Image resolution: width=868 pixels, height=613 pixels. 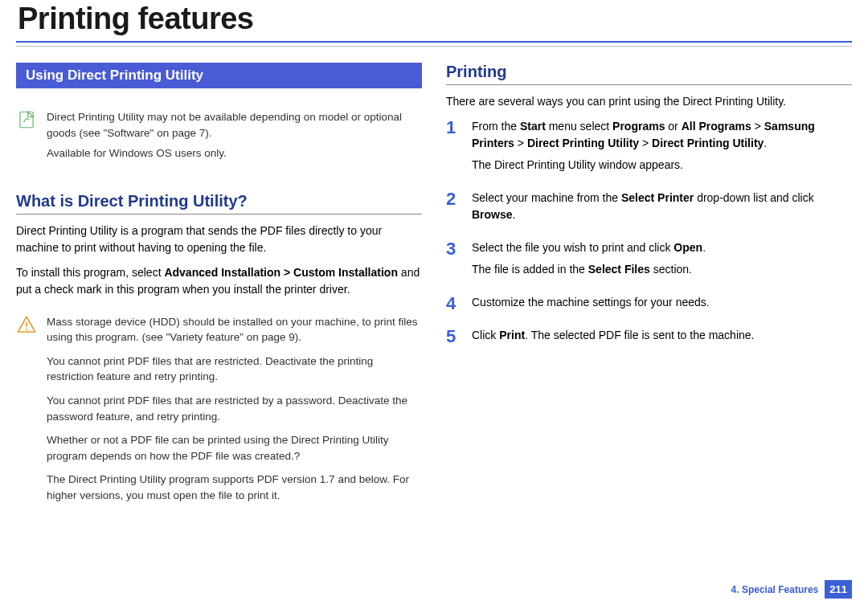 I want to click on s3-t3: The file is added in the, so click(x=530, y=269).